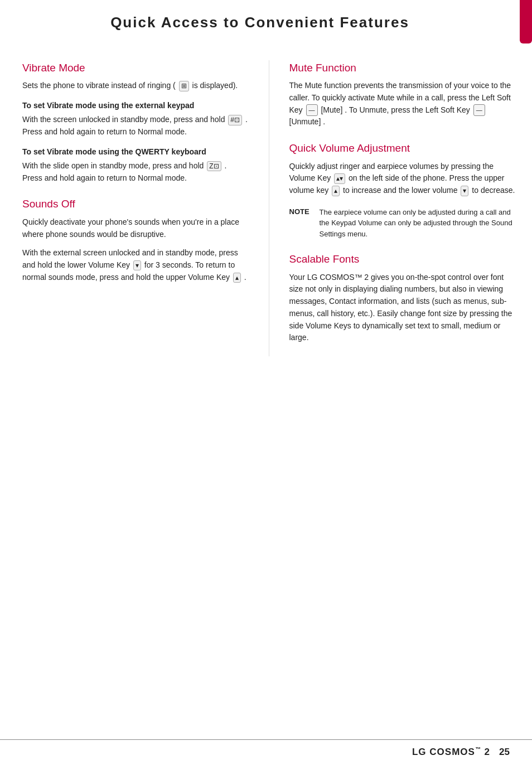 Image resolution: width=532 pixels, height=765 pixels. I want to click on section-sounds-off: Sounds Off Quickly deactivate your phone…, so click(136, 240).